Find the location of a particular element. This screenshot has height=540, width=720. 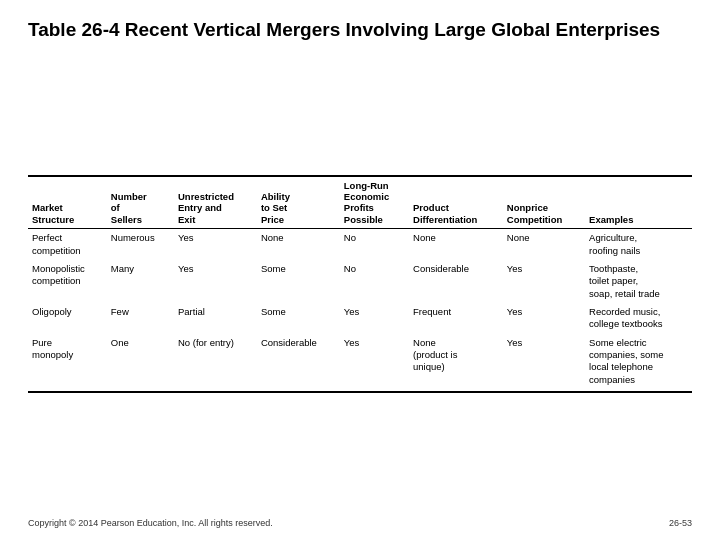

cell-market_structure: Pure monopoly is located at coordinates (68, 363).